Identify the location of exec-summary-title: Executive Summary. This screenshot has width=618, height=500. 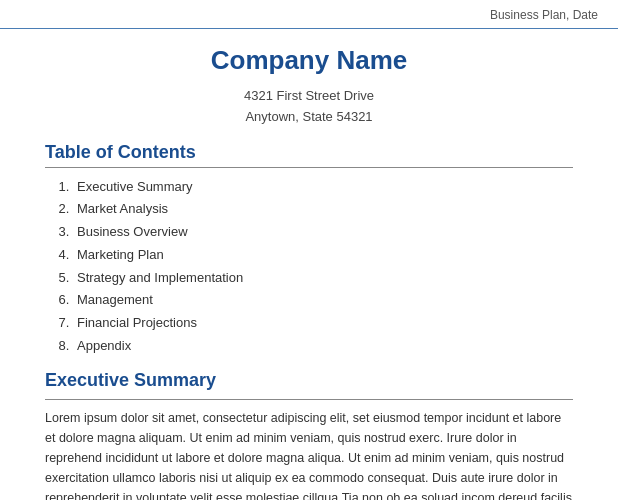
(309, 380).